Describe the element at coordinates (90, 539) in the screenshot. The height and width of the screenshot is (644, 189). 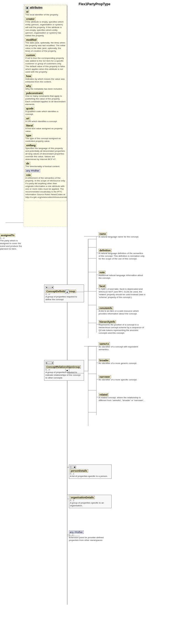
I see `any-other-bottom-desc: Extension point for provider-defined pro…` at that location.